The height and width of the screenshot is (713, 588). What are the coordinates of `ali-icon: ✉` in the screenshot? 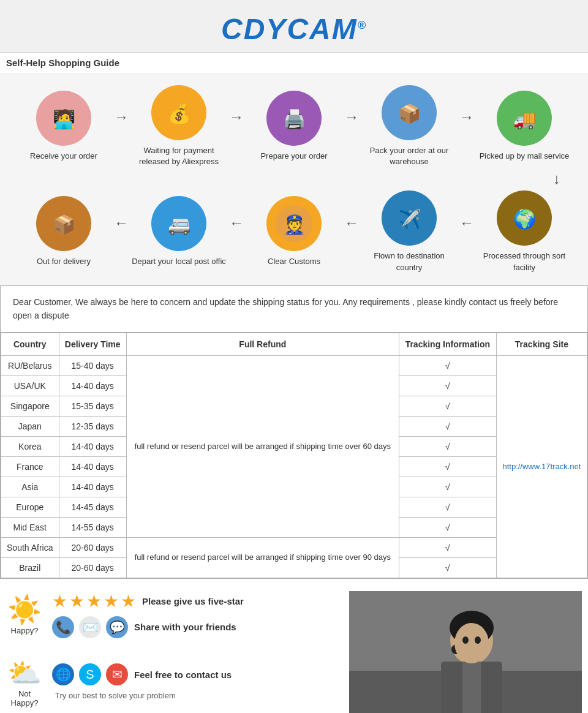 It's located at (117, 674).